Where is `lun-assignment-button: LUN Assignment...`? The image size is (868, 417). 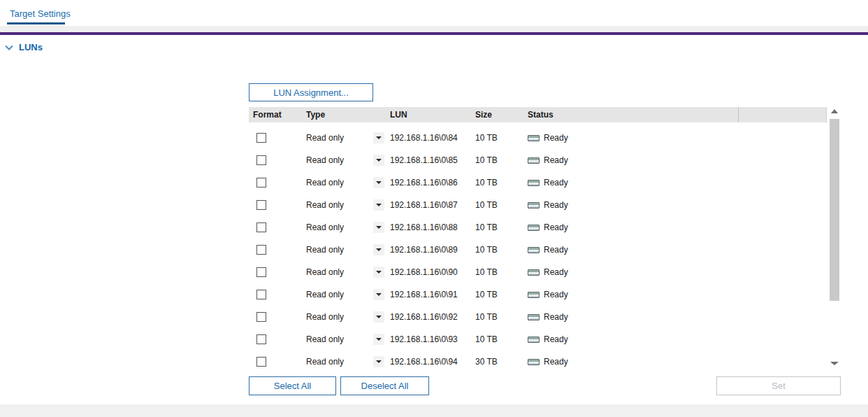 lun-assignment-button: LUN Assignment... is located at coordinates (311, 92).